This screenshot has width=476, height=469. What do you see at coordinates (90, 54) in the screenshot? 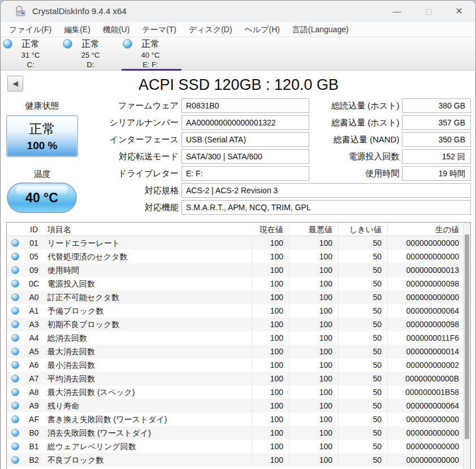
I see `drive-tab: 正常 25 °C D:` at bounding box center [90, 54].